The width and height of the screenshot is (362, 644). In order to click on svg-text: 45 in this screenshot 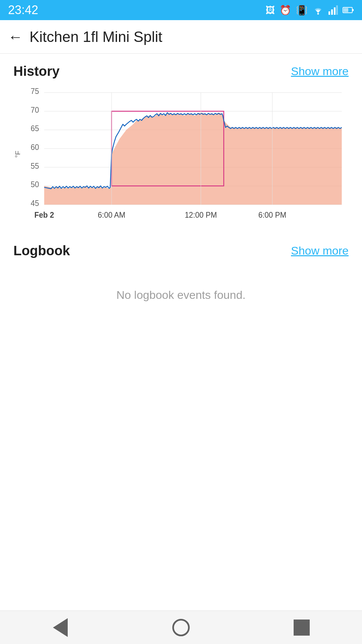, I will do `click(35, 203)`.